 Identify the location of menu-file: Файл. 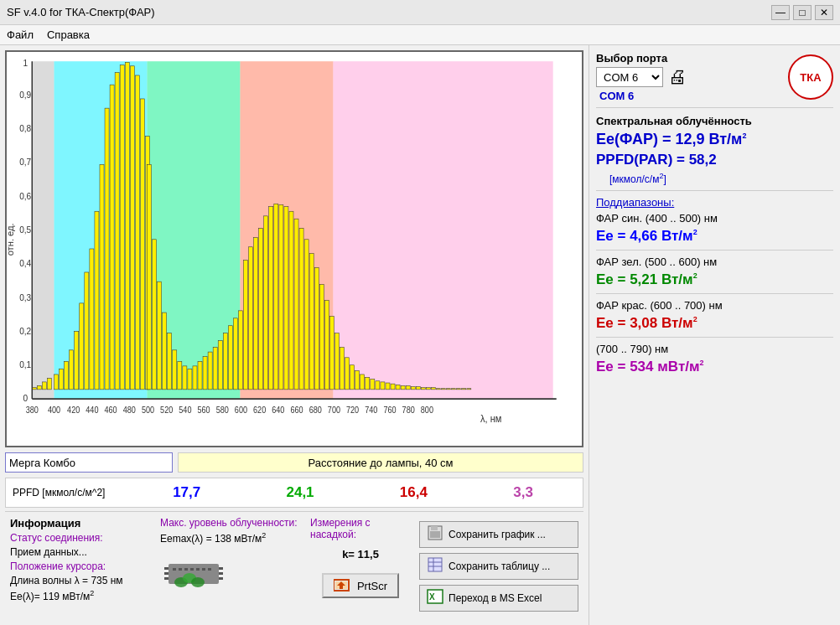
(20, 35).